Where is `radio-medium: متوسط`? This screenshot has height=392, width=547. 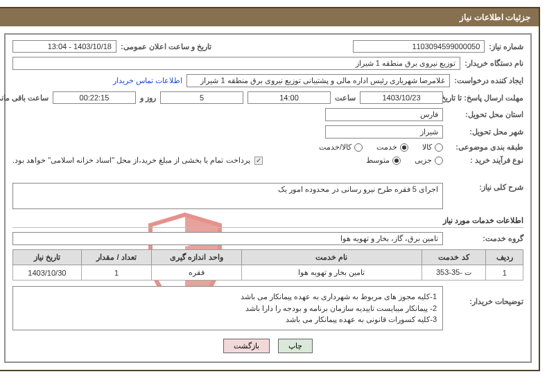 radio-medium: متوسط is located at coordinates (383, 161).